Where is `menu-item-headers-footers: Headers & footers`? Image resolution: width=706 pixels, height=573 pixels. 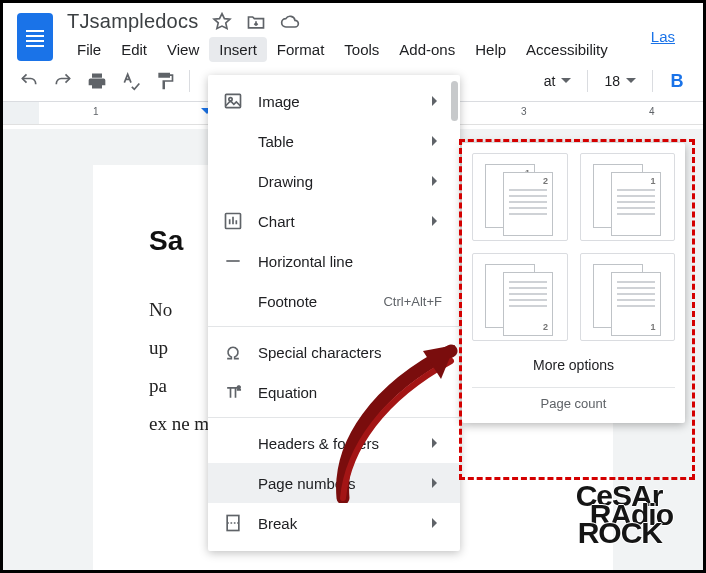 menu-item-headers-footers: Headers & footers is located at coordinates (334, 443).